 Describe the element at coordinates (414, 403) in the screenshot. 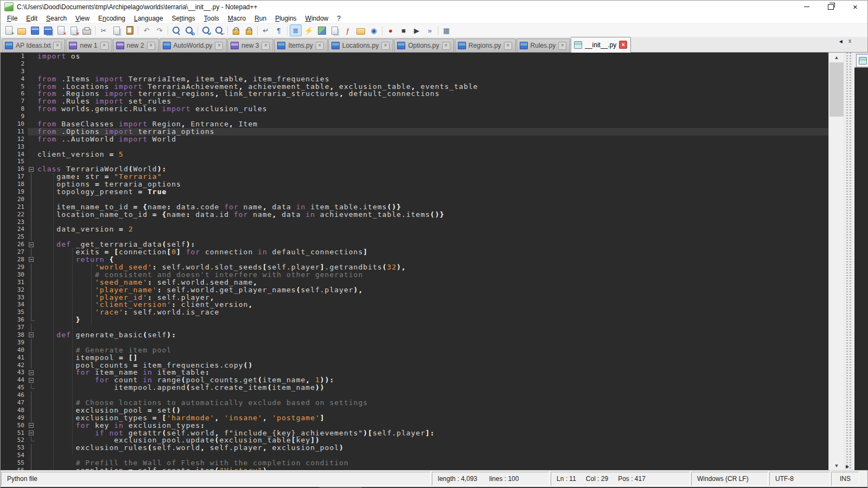

I see `code-line-47: 47 # Choose locations to automatically e…` at that location.